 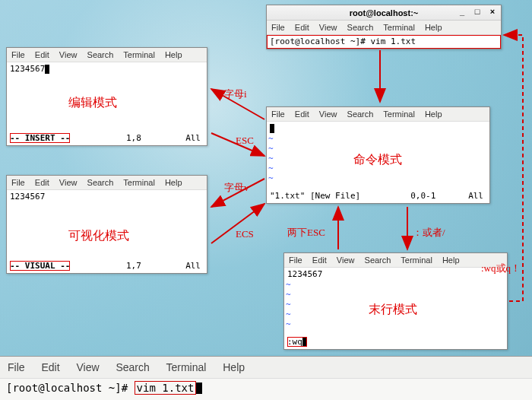 What do you see at coordinates (501, 268) in the screenshot?
I see `label-wq-q: :wq或q！` at bounding box center [501, 268].